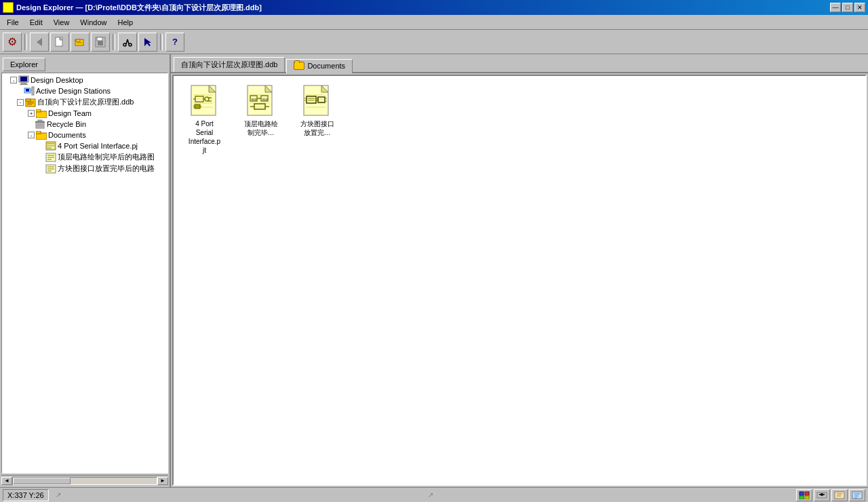  I want to click on open-button, so click(80, 42).